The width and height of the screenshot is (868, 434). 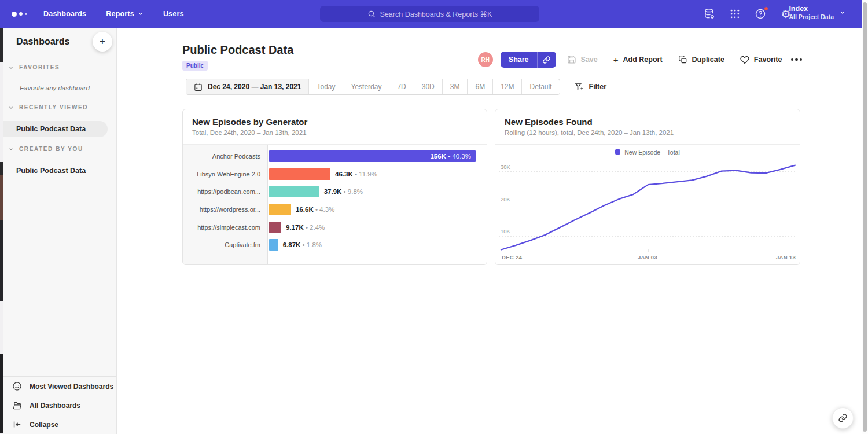 What do you see at coordinates (54, 88) in the screenshot?
I see `favorites-empty-text: Favorite any dashboard` at bounding box center [54, 88].